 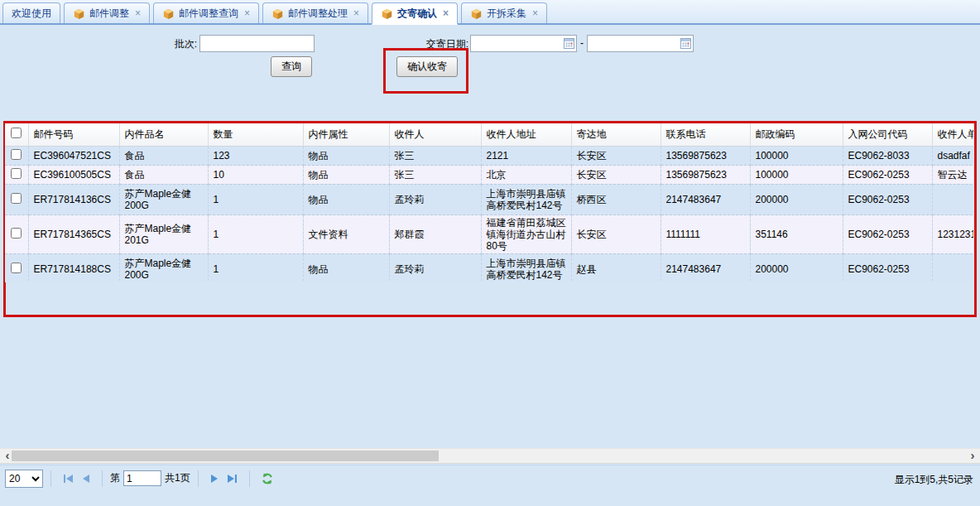 I want to click on header-cell: 邮政编码, so click(x=796, y=134).